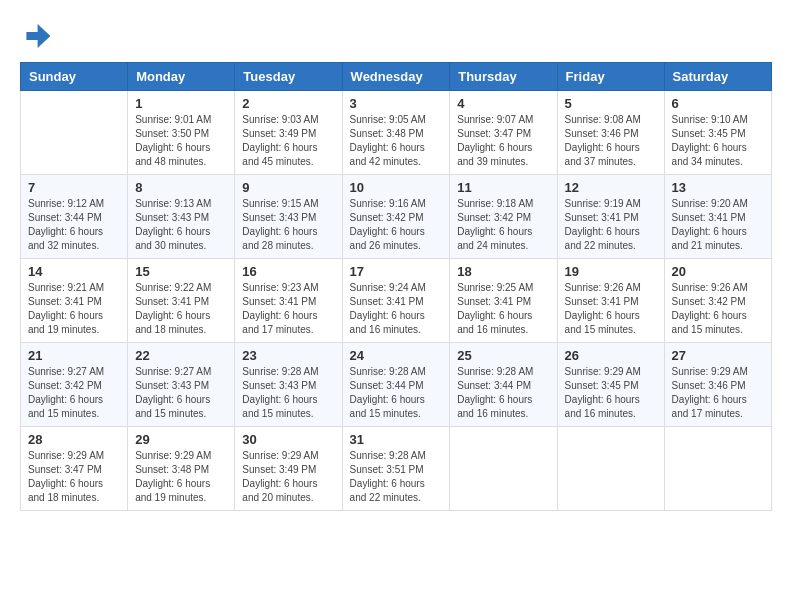 This screenshot has height=612, width=792. Describe the element at coordinates (181, 272) in the screenshot. I see `day-number: 15` at that location.